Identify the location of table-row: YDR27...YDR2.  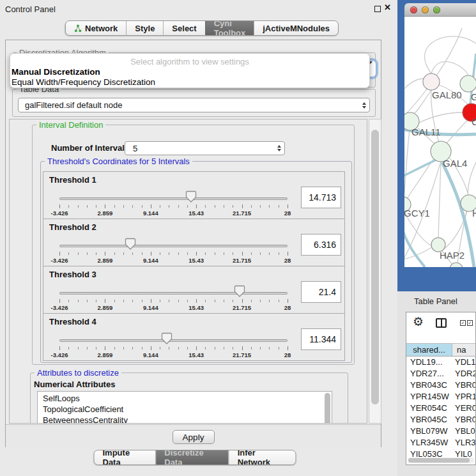
(441, 374).